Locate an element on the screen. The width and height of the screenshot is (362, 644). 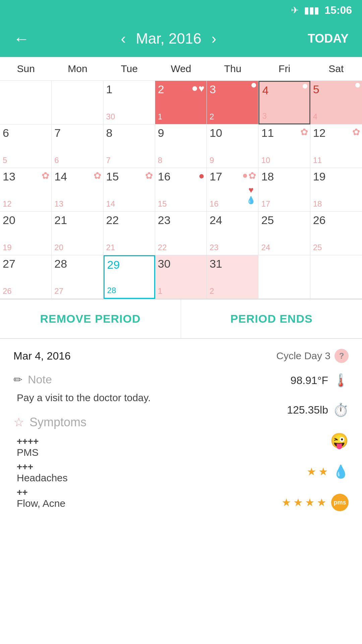
day-header-sat: Sat is located at coordinates (336, 69).